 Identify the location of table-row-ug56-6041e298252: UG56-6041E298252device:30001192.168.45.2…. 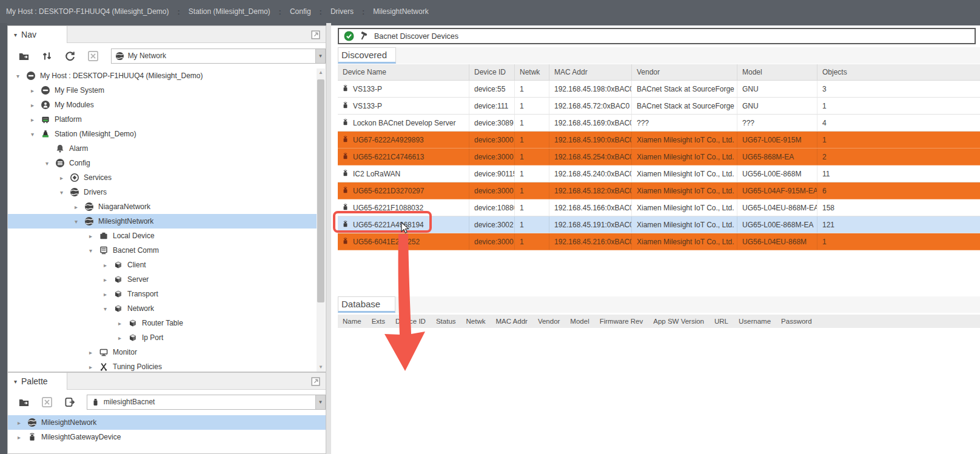
(659, 242).